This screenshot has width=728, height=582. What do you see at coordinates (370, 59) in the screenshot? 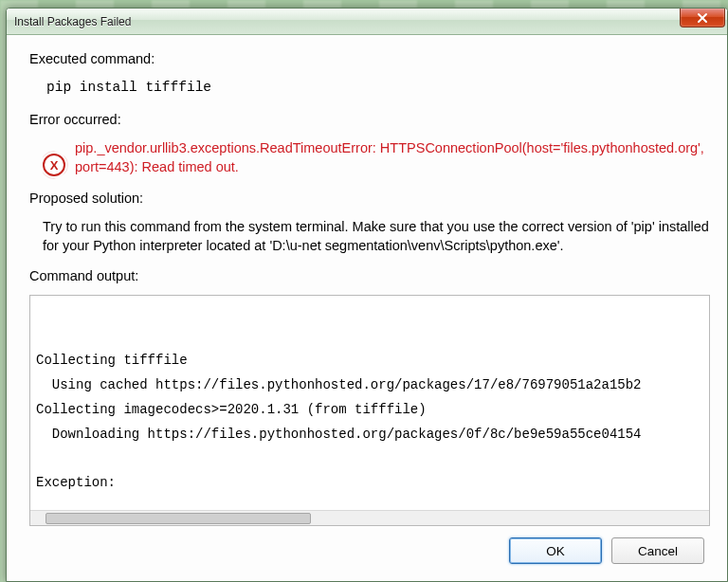
I see `executed-command-label: Executed command:` at bounding box center [370, 59].